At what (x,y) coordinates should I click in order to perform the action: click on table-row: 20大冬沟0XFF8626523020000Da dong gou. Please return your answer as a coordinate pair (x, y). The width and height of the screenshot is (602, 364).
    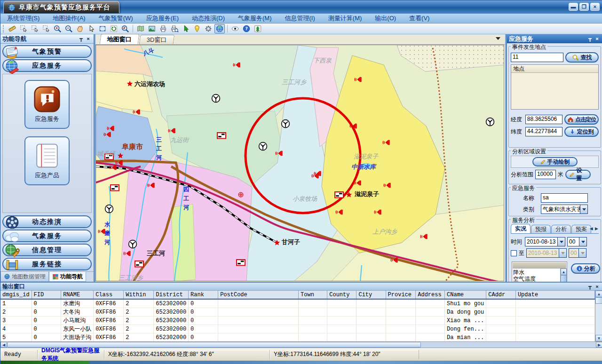
    Looking at the image, I should click on (298, 312).